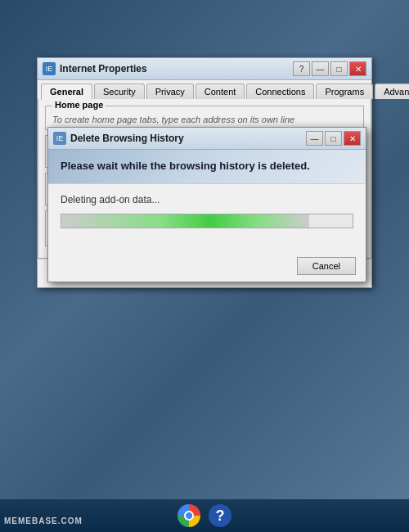 This screenshot has width=409, height=532. What do you see at coordinates (207, 200) in the screenshot?
I see `deleting-status-text: Deleting add-on data...` at bounding box center [207, 200].